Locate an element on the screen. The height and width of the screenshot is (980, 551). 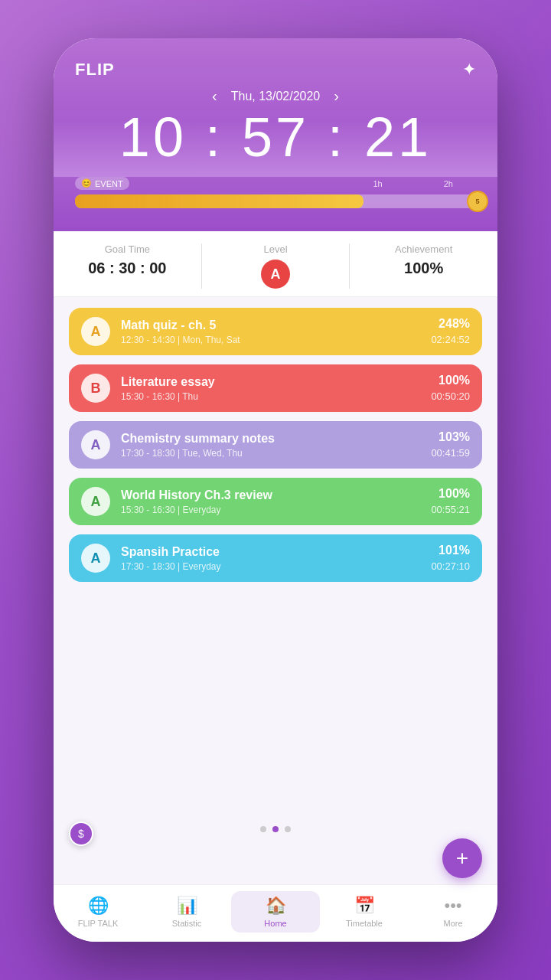
level-label: Level is located at coordinates (276, 250).